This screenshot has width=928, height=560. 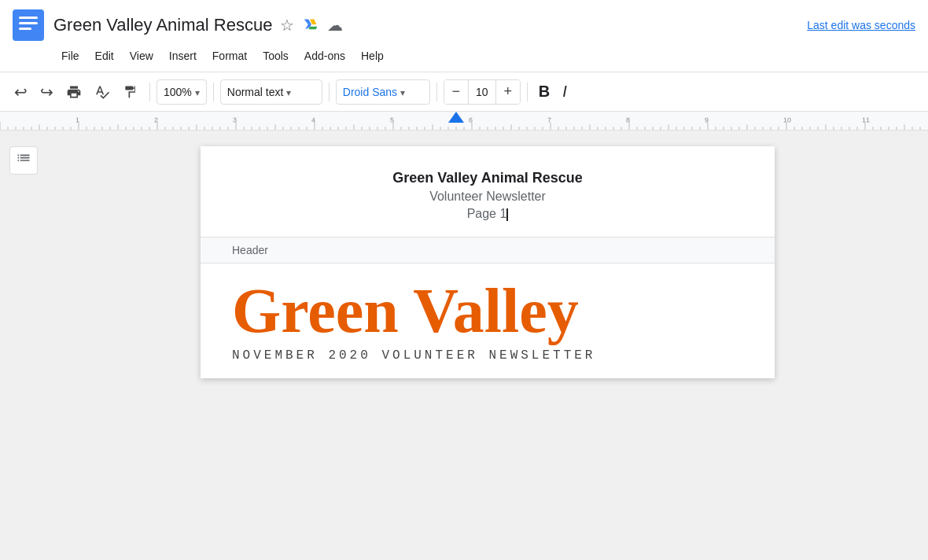 What do you see at coordinates (488, 192) in the screenshot?
I see `page-title-block: Green Valley Animal Rescue Volunteer New…` at bounding box center [488, 192].